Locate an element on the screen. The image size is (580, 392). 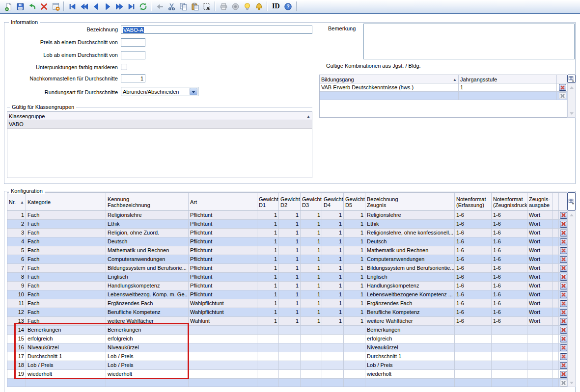
nav-first-button is located at coordinates (72, 6).